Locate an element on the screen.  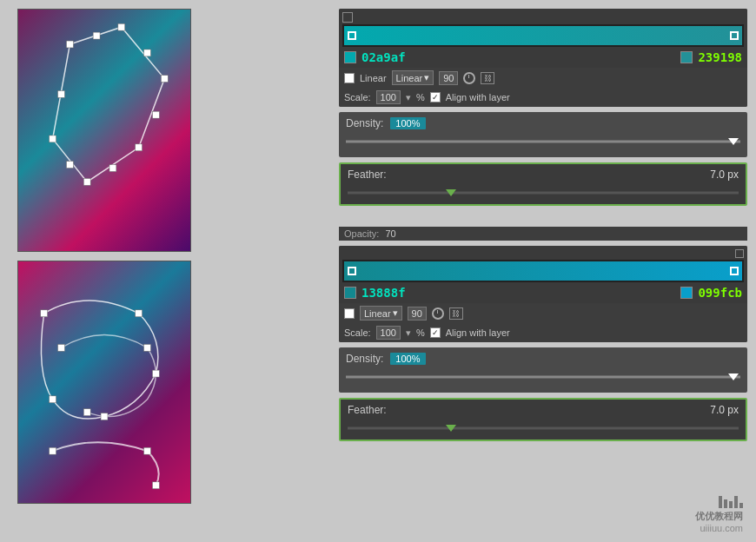
top-density-panel: Density: 100% is located at coordinates (543, 135).